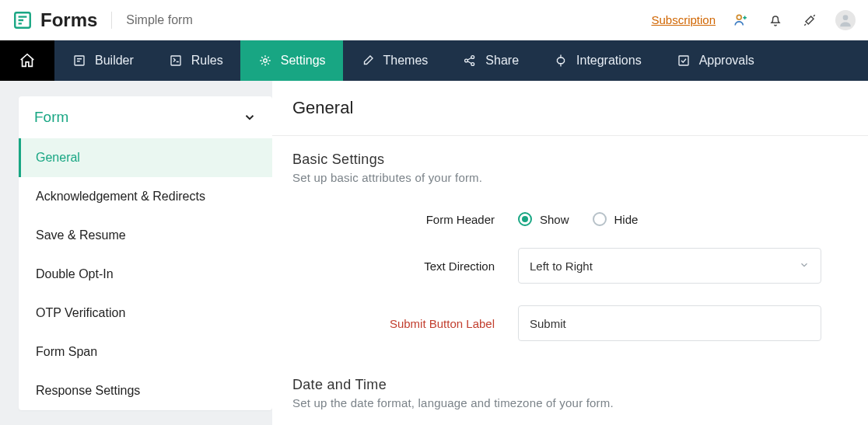 This screenshot has width=868, height=425. I want to click on section-title: Date and Time, so click(570, 385).